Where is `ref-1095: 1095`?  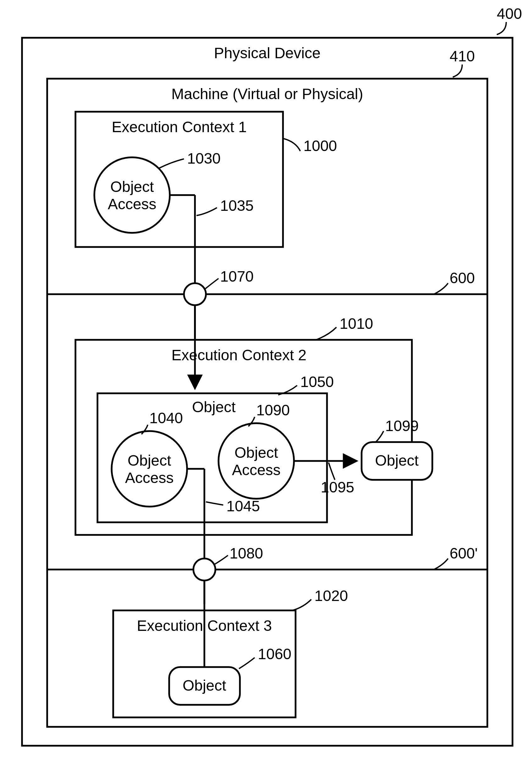 ref-1095: 1095 is located at coordinates (337, 487).